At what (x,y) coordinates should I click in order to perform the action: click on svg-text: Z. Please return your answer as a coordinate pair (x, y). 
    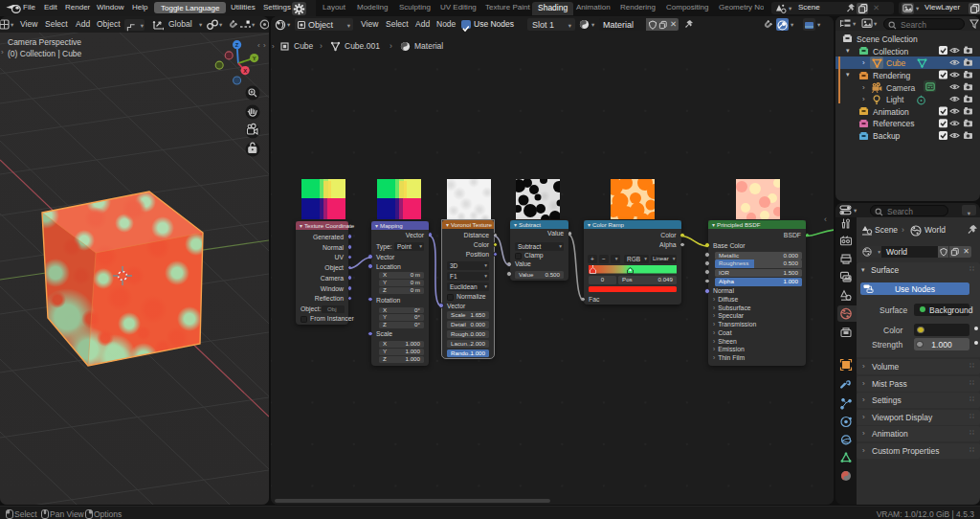
    Looking at the image, I should click on (237, 45).